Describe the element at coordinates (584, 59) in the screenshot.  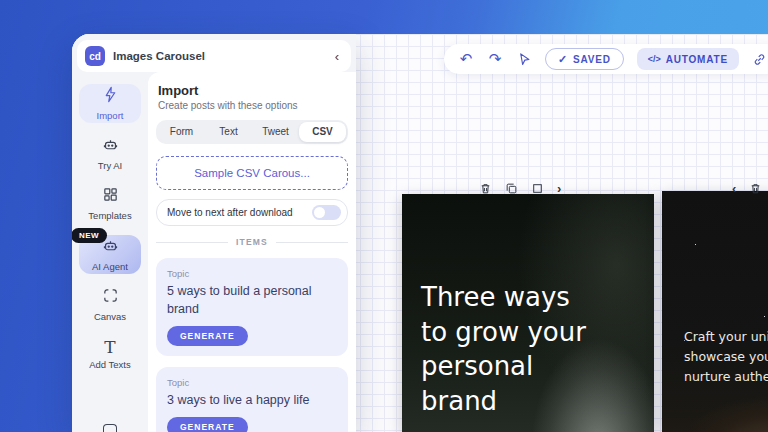
I see `saved-button: ✓ SAVED` at that location.